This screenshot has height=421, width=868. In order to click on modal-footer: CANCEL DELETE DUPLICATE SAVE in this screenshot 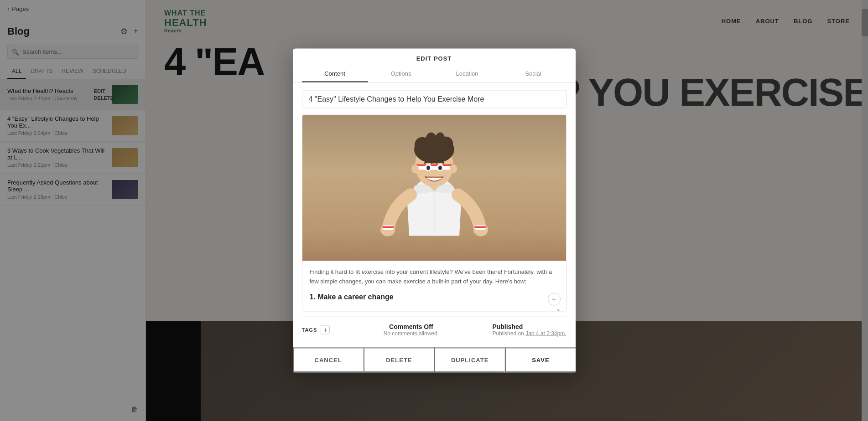, I will do `click(434, 360)`.